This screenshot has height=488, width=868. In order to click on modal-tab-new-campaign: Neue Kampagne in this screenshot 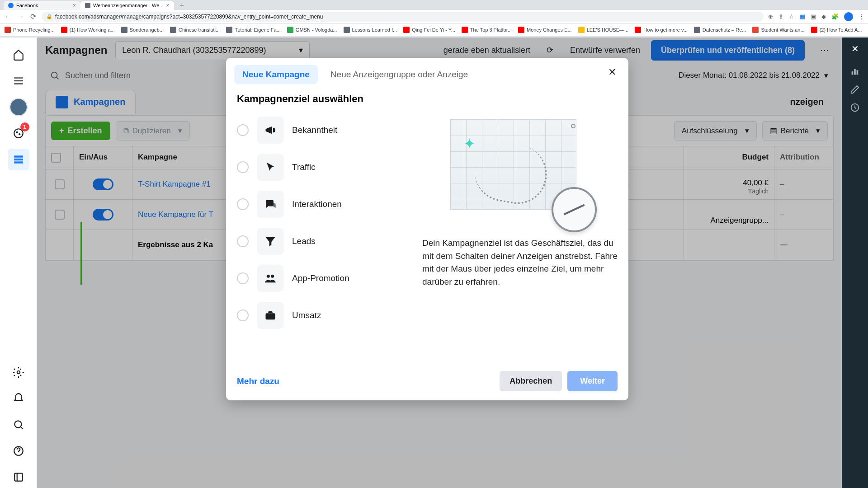, I will do `click(276, 75)`.